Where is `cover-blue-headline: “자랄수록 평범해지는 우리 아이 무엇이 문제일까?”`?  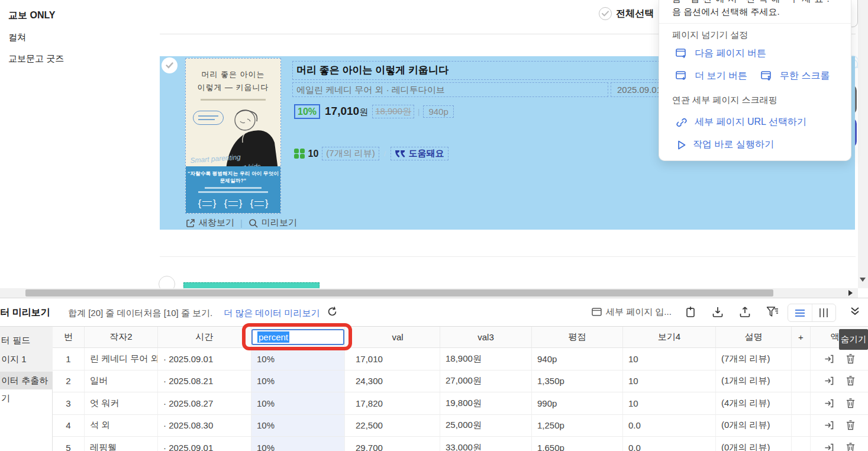
cover-blue-headline: “자랄수록 평범해지는 우리 아이 무엇이 문제일까?” is located at coordinates (233, 178).